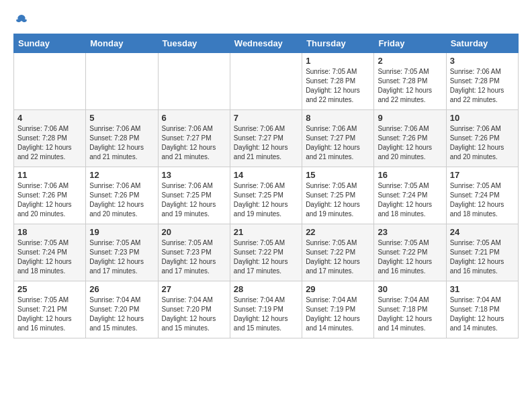 This screenshot has height=411, width=532. I want to click on day-number: 28, so click(266, 289).